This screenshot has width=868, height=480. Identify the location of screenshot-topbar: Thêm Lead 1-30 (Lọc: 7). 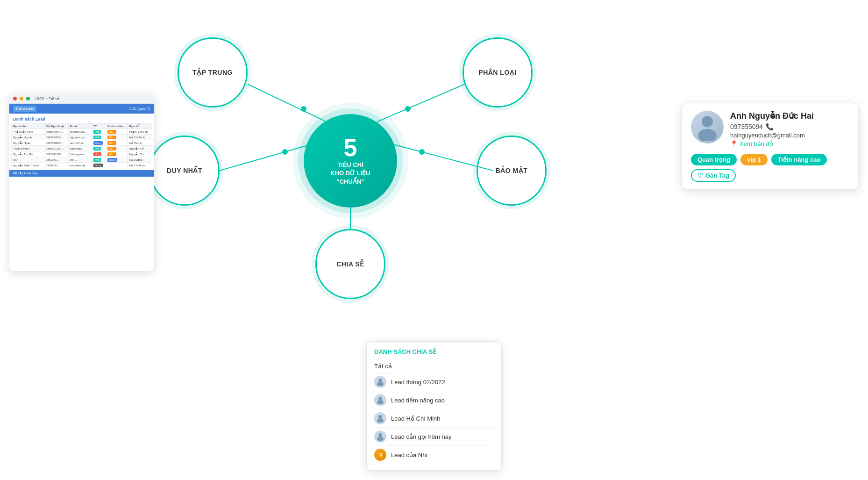
(82, 108).